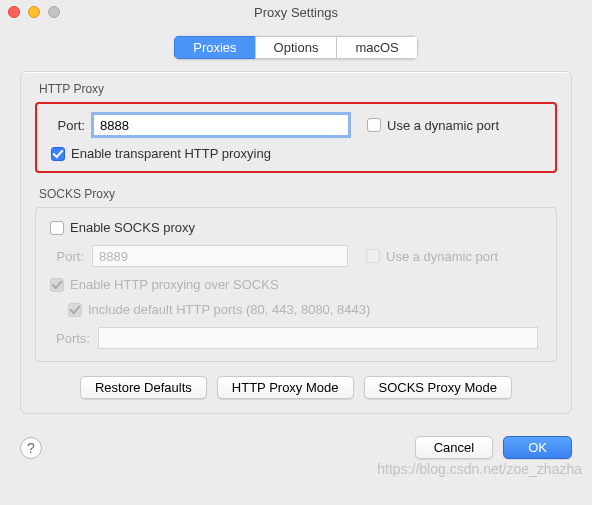 This screenshot has width=592, height=505. What do you see at coordinates (122, 228) in the screenshot?
I see `enable-socks-checkbox: Enable SOCKS proxy` at bounding box center [122, 228].